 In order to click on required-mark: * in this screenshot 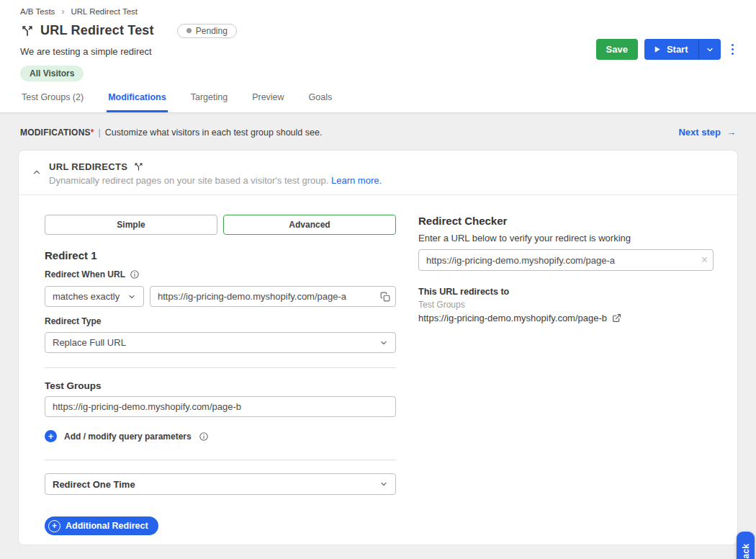, I will do `click(92, 133)`.